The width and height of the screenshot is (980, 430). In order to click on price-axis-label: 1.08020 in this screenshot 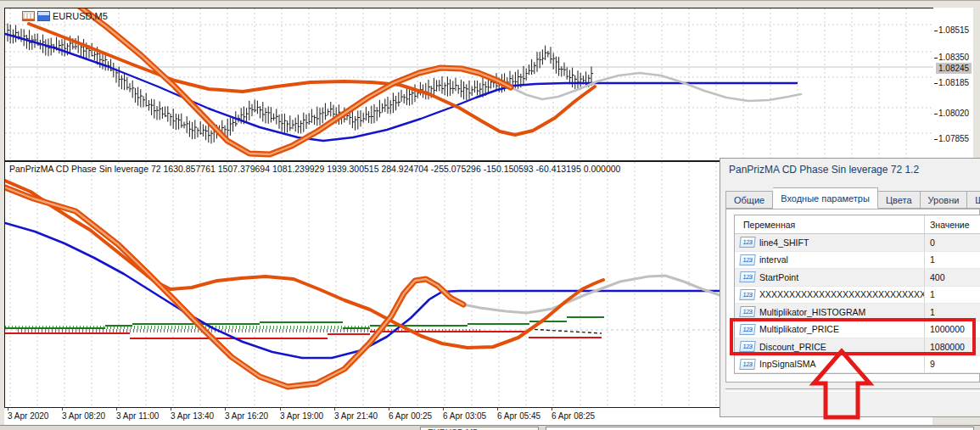, I will do `click(954, 114)`.